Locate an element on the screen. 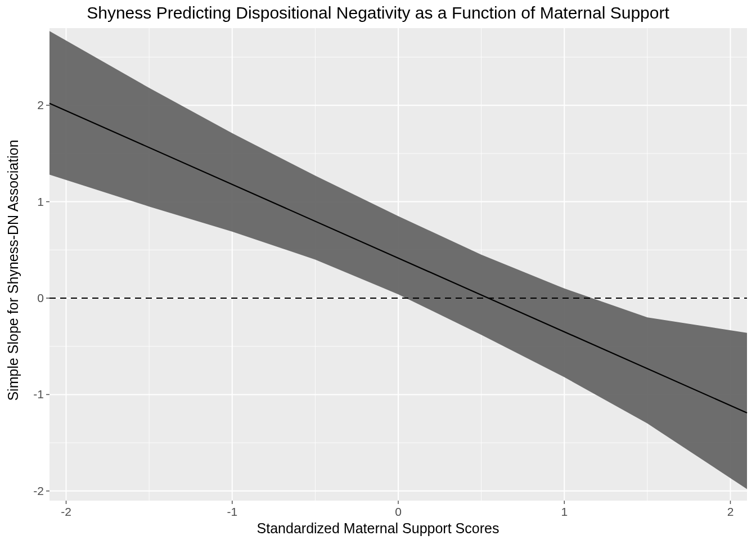 The image size is (756, 540). y-tick-label: 2 is located at coordinates (33, 105).